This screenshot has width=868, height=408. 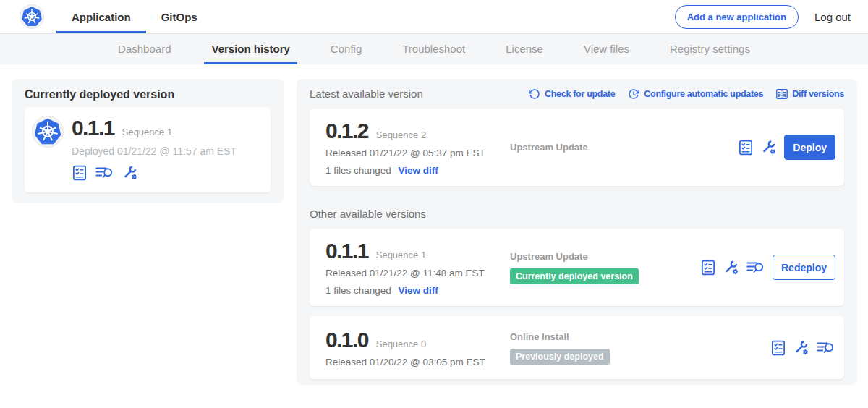 I want to click on check-for-update-link: Check for update, so click(x=571, y=94).